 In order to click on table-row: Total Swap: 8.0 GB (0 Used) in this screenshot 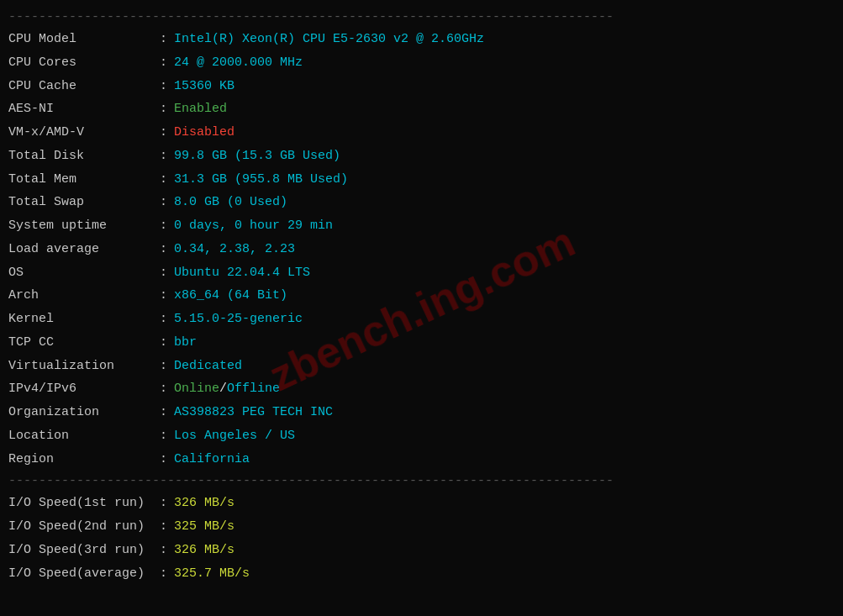, I will do `click(422, 203)`.